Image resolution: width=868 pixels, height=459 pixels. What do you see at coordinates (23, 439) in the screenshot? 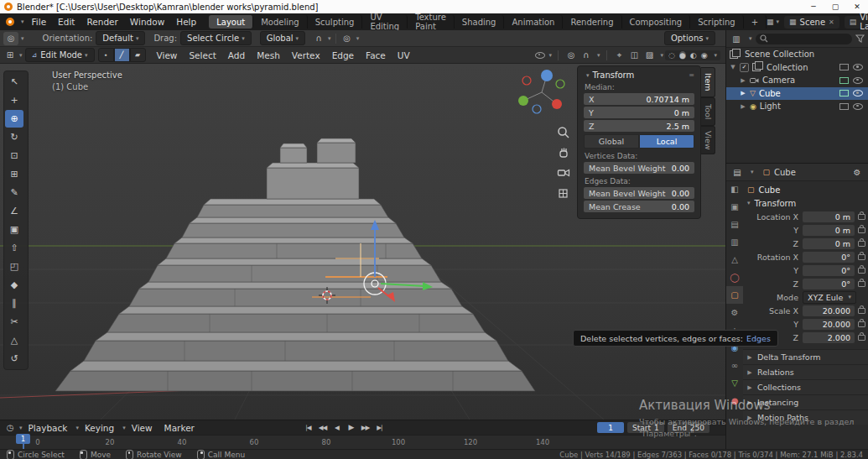
I see `playhead-frame-badge: 1` at bounding box center [23, 439].